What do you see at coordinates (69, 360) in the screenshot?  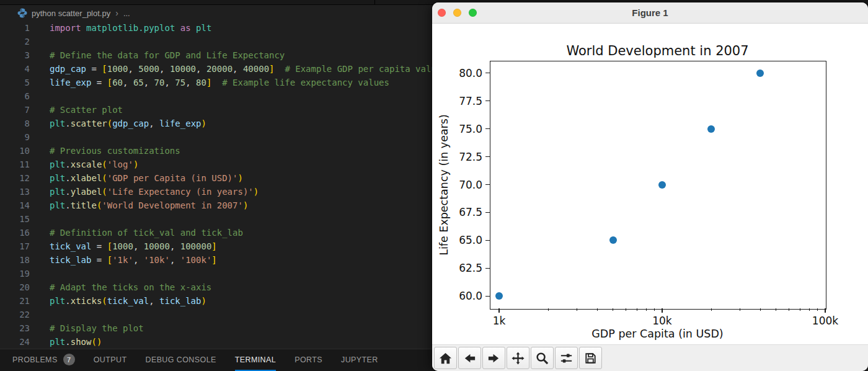 I see `problems-count-badge: 7` at bounding box center [69, 360].